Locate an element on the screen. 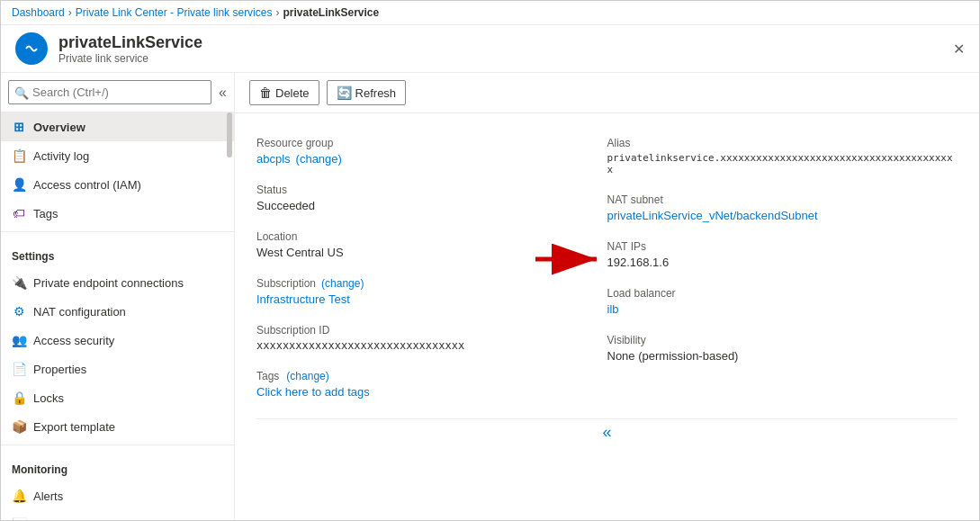 This screenshot has width=980, height=521. status-label: Status is located at coordinates (432, 190).